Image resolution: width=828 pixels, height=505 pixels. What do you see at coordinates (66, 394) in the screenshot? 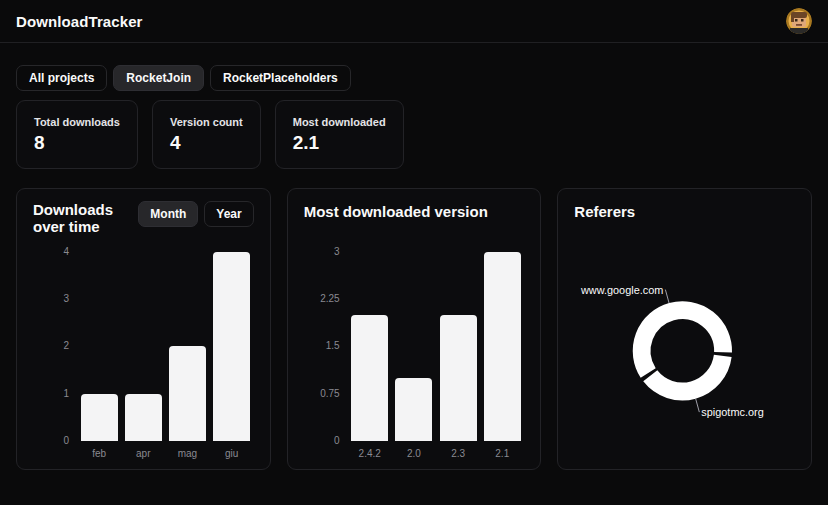
I see `y-tick-label: 1` at bounding box center [66, 394].